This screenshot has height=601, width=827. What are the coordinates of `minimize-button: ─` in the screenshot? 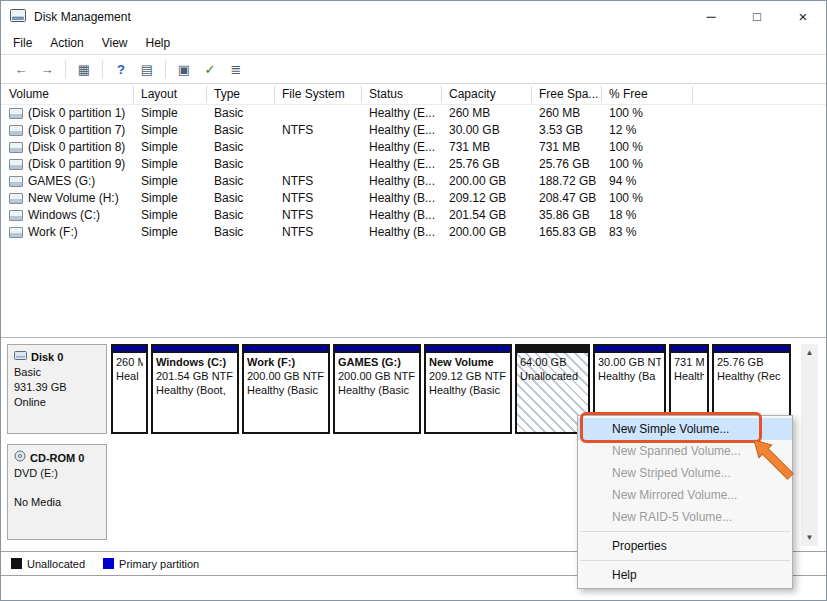 It's located at (711, 16).